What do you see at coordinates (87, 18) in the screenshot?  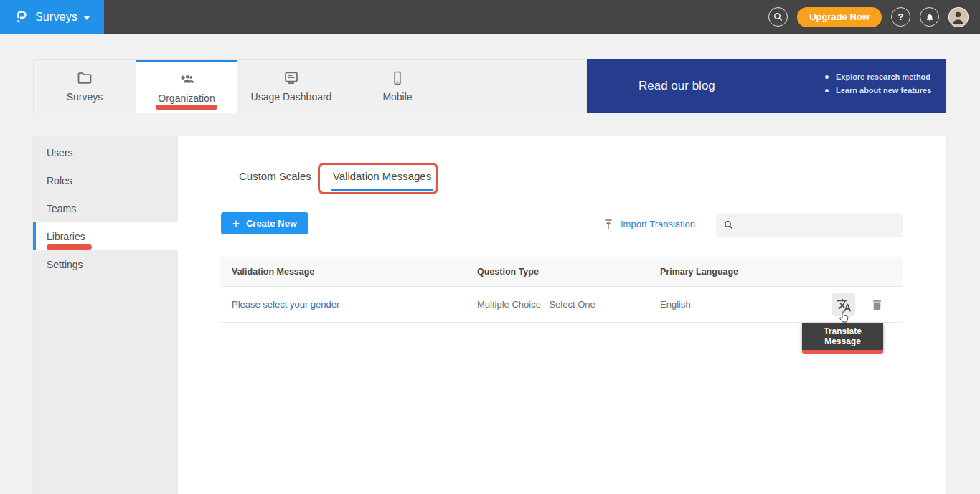 I see `chevron-down-icon` at bounding box center [87, 18].